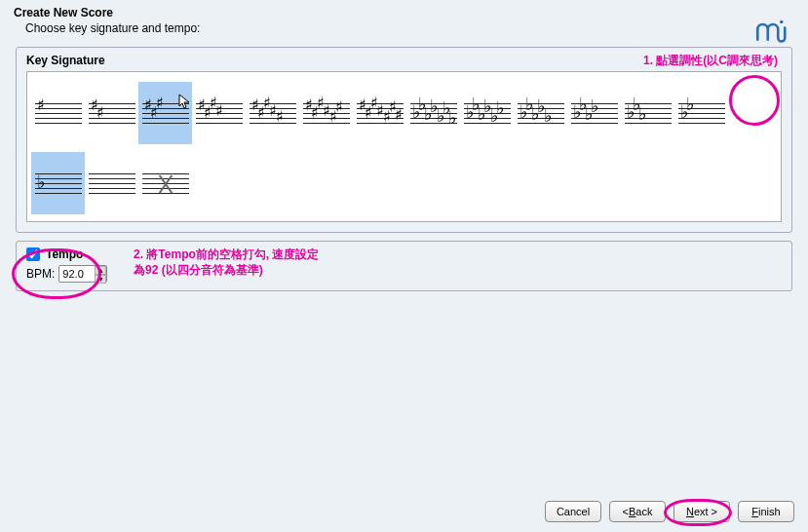  I want to click on annotation-1: 1. 點選調性(以C調來思考), so click(711, 60).